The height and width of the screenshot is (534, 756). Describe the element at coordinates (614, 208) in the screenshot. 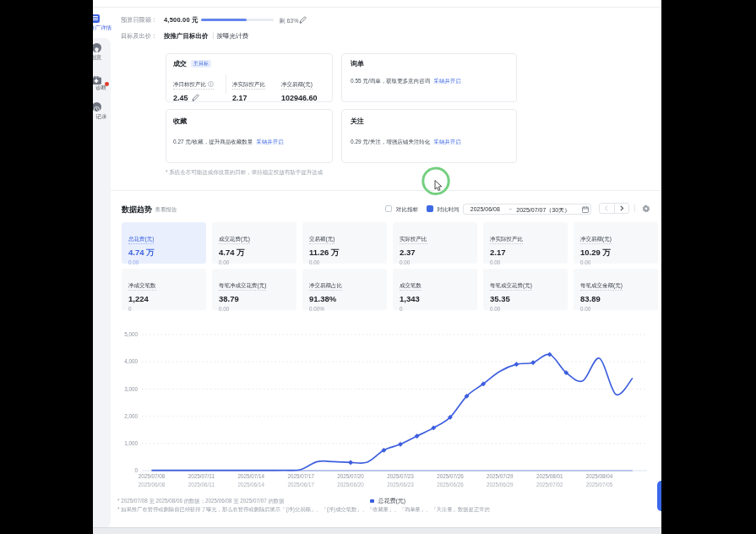

I see `date-pager` at that location.